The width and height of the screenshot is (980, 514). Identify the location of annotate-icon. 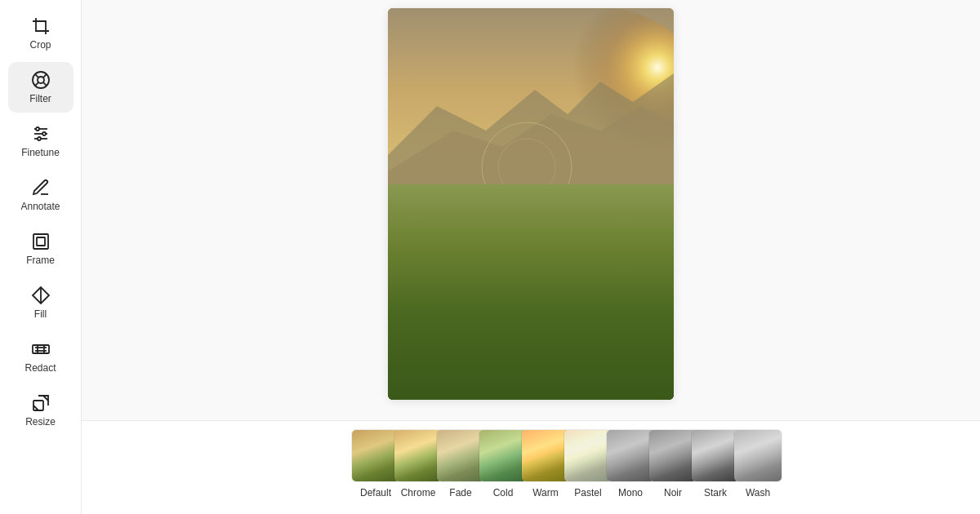
(41, 188).